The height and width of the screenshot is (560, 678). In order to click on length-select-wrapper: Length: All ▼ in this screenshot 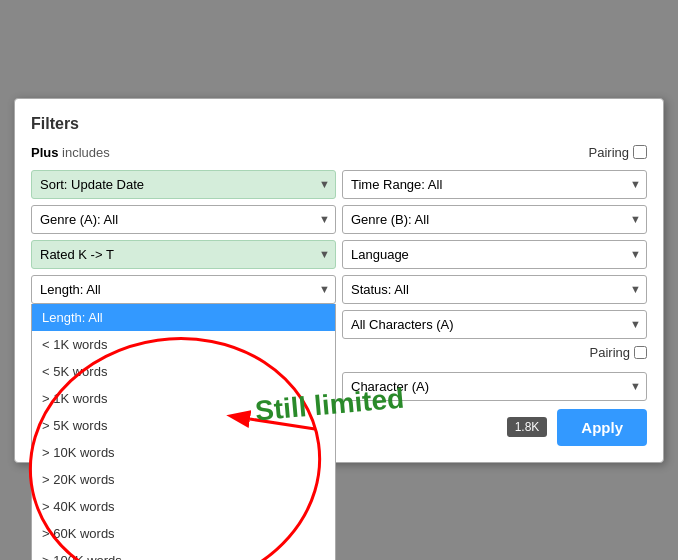, I will do `click(184, 290)`.